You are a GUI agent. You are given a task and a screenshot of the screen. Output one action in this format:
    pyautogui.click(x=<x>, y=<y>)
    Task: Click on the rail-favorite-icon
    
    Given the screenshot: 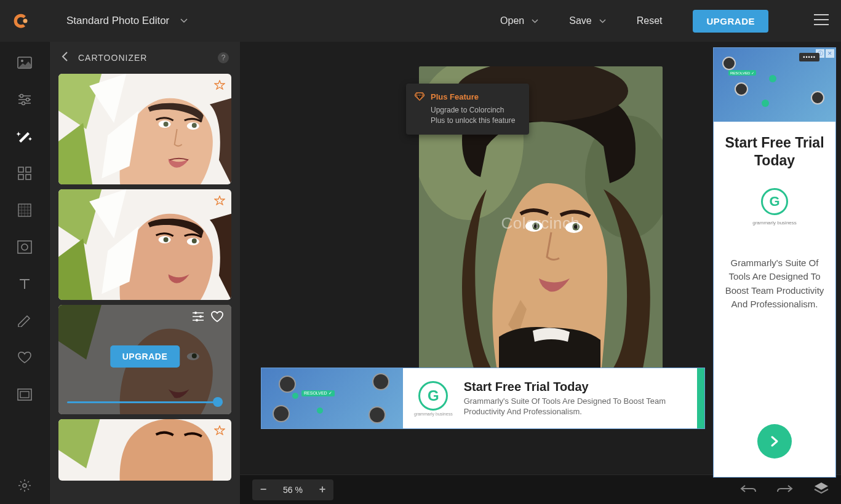 What is the action you would take?
    pyautogui.click(x=25, y=358)
    